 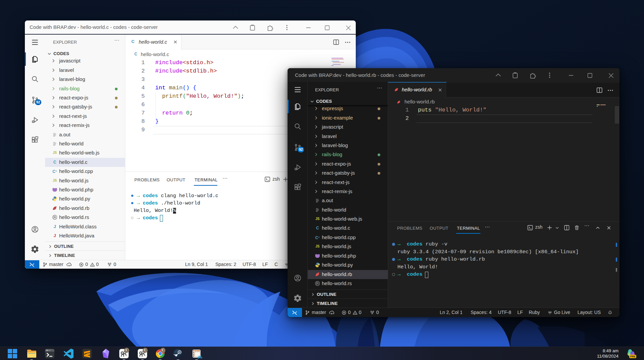 What do you see at coordinates (633, 357) in the screenshot?
I see `svg-text: PRE` at bounding box center [633, 357].